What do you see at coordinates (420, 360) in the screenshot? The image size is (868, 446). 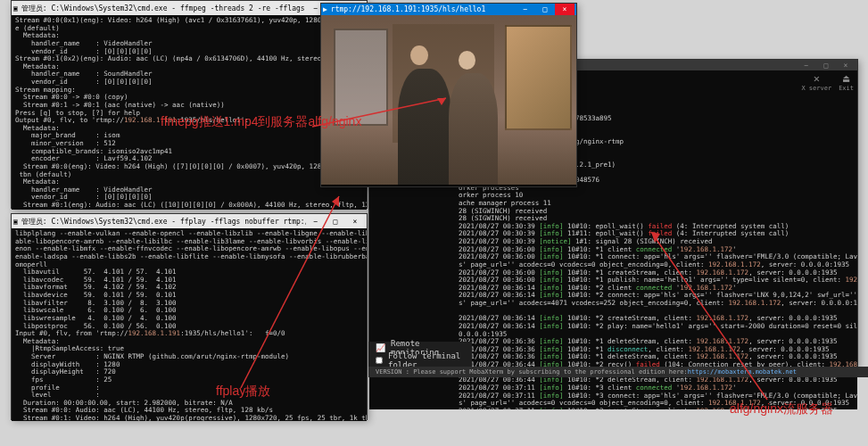 I see `mobaxterm-sidebar2: Follow terminal folder` at bounding box center [420, 360].